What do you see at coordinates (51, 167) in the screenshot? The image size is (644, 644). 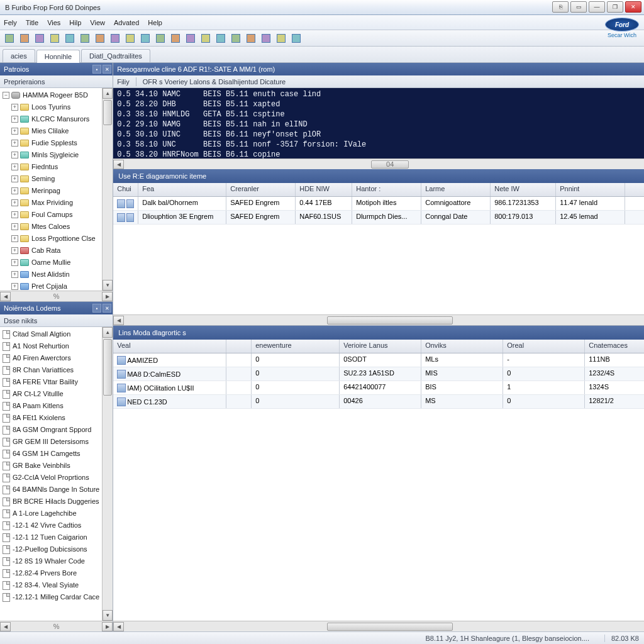 I see `tree-item: +Fiedntus` at bounding box center [51, 167].